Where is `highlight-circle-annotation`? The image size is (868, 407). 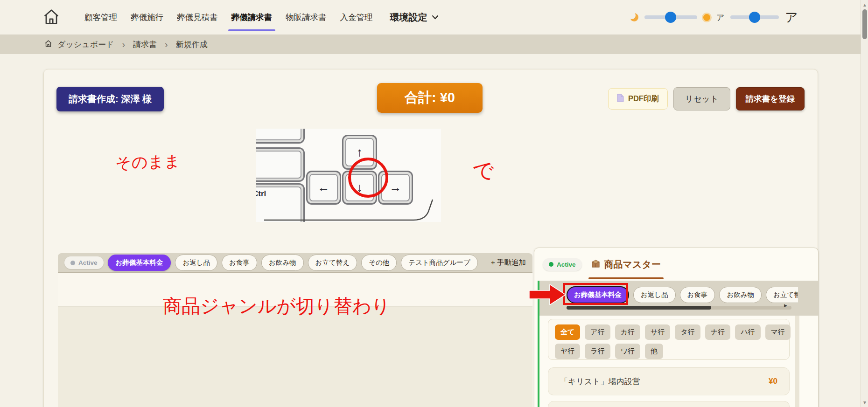
highlight-circle-annotation is located at coordinates (368, 178).